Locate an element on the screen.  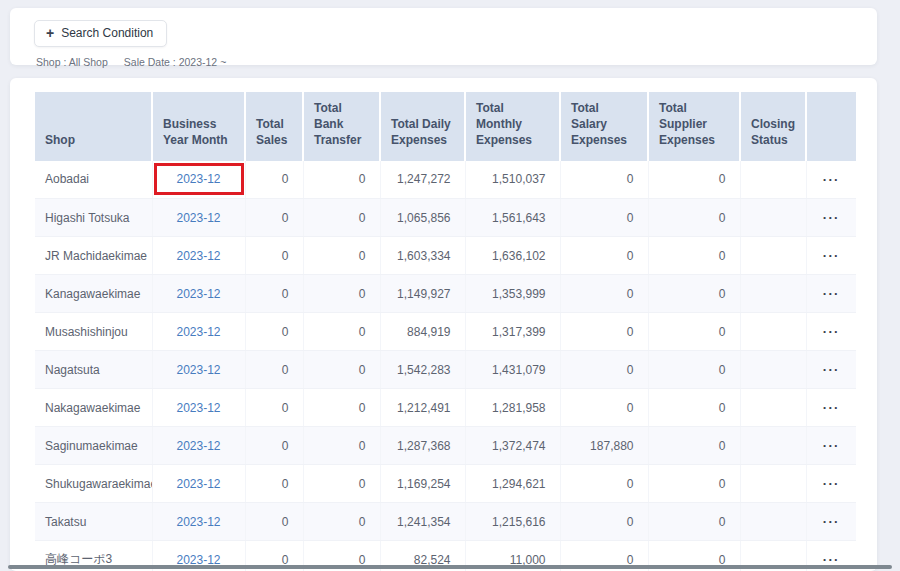
column-header: Total Bank Transfer is located at coordinates (342, 126).